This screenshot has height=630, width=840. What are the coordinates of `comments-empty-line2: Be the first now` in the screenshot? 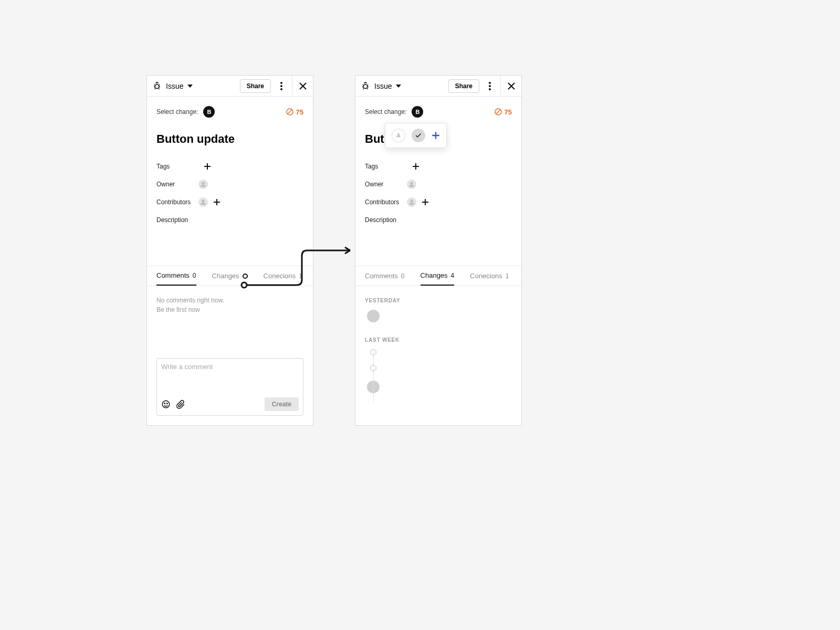 It's located at (230, 310).